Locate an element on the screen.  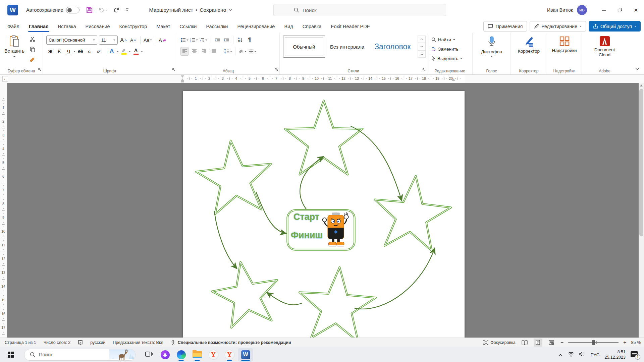
tab-mailings: Рассылки is located at coordinates (217, 26).